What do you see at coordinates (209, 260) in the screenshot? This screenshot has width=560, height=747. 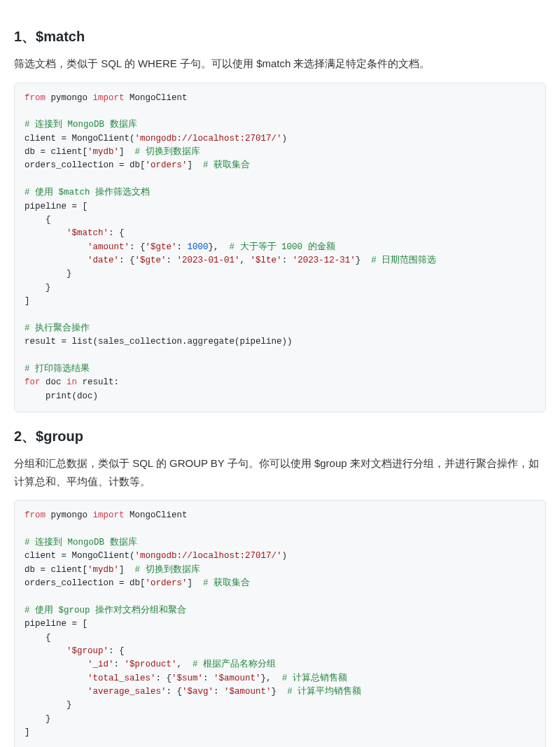 I see `code-token: '2023-01-01'` at bounding box center [209, 260].